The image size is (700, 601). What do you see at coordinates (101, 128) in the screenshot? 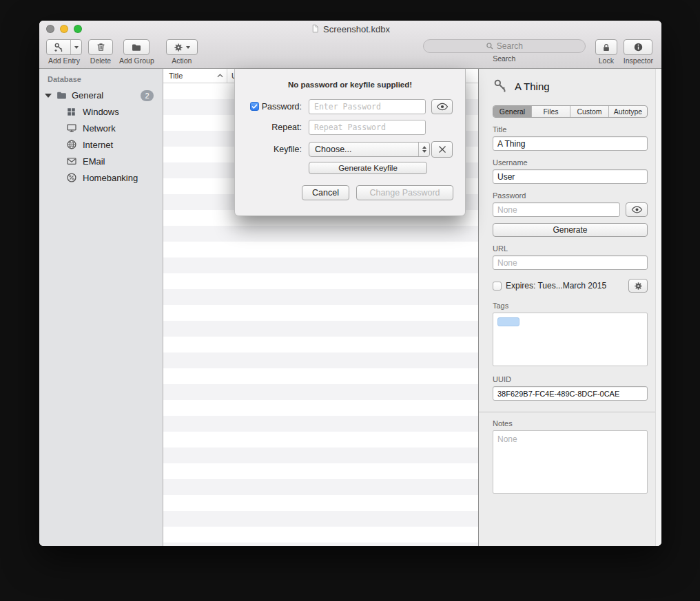
I see `sidebar-item-network: Network` at bounding box center [101, 128].